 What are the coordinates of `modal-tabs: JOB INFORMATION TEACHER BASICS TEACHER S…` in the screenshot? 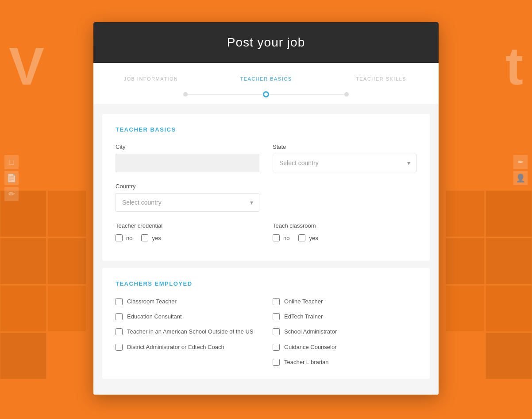 It's located at (266, 84).